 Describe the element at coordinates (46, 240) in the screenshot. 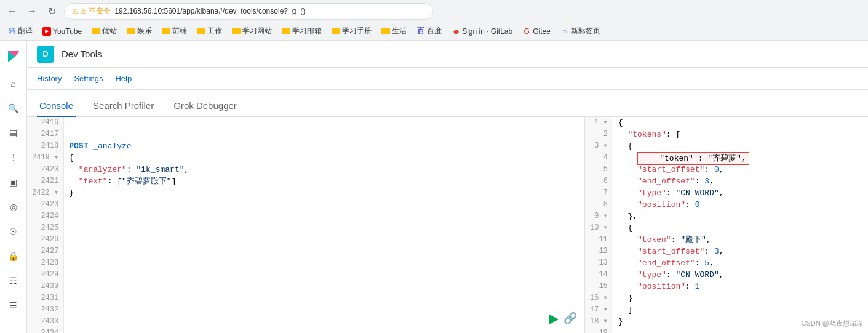

I see `line-number: 2426` at that location.